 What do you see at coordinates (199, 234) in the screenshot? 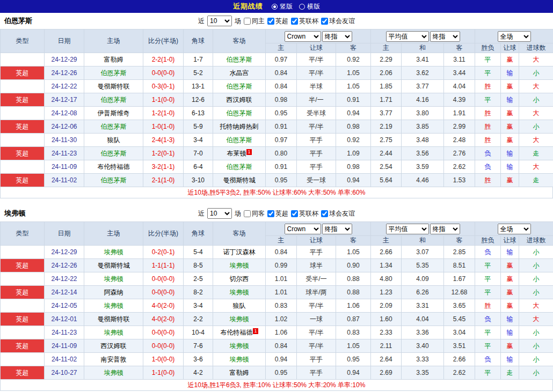
I see `col-corner: 角球` at bounding box center [199, 234].